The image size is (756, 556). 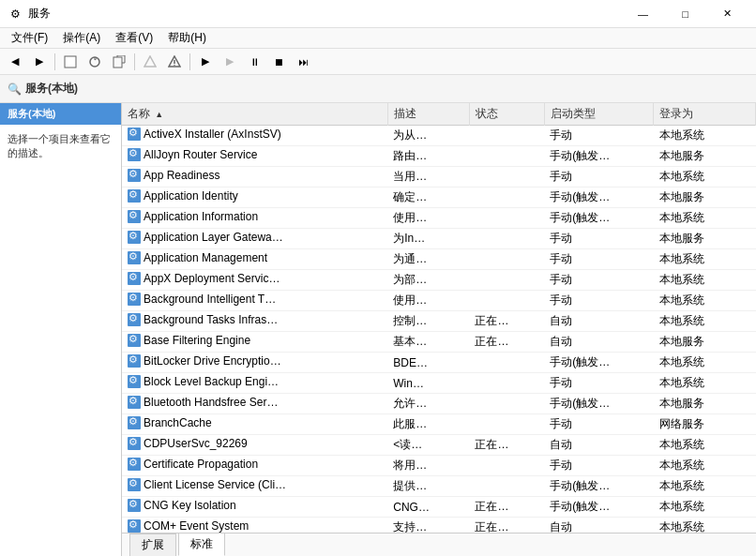 What do you see at coordinates (439, 445) in the screenshot?
I see `table-row: ⚙CDPUserSvc_92269<读…正在…自动本地系统` at bounding box center [439, 445].